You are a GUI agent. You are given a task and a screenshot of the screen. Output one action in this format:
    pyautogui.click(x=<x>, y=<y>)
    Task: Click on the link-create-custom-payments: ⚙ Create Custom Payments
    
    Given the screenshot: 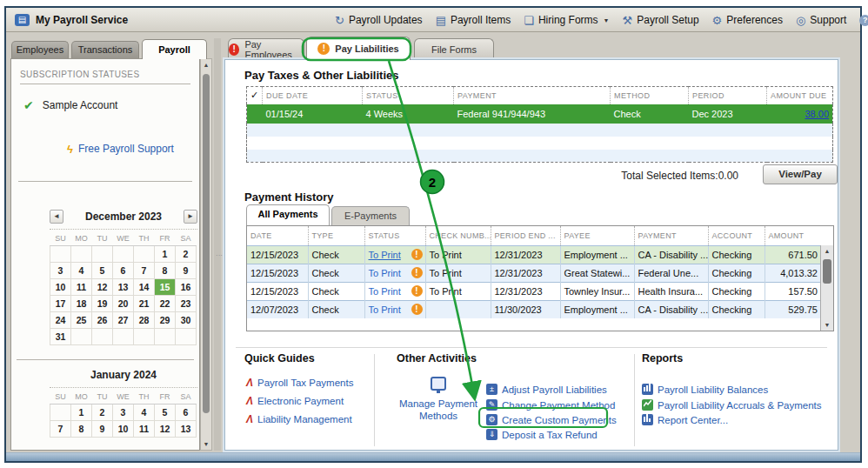 What is the action you would take?
    pyautogui.click(x=551, y=419)
    